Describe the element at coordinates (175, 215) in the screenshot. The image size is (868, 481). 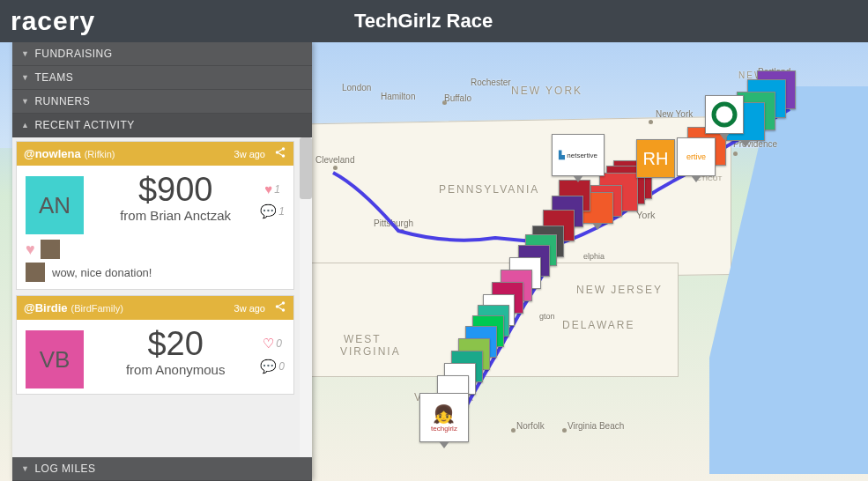
I see `donation-from: from Brian Anctzak` at that location.